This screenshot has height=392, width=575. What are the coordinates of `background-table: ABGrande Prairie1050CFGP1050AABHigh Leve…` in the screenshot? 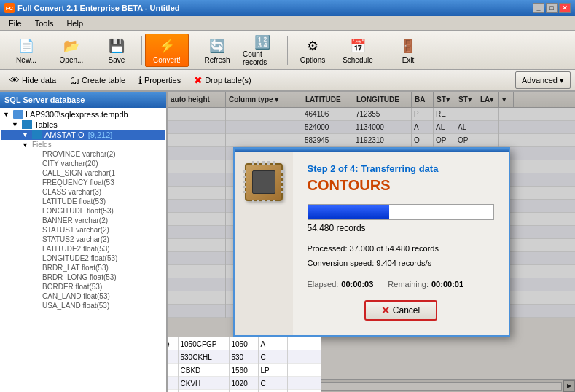 It's located at (244, 337).